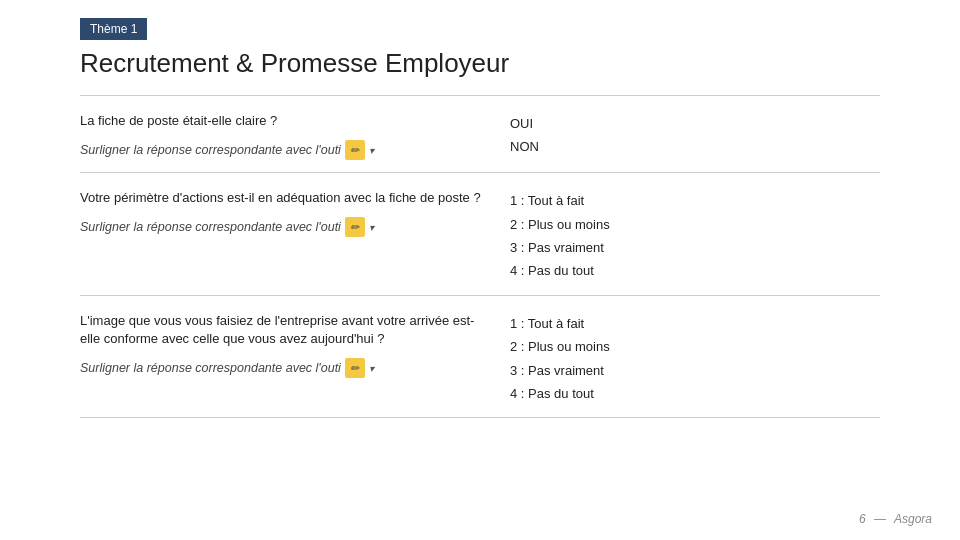  I want to click on dropdown-arrow-3: ▾, so click(372, 368).